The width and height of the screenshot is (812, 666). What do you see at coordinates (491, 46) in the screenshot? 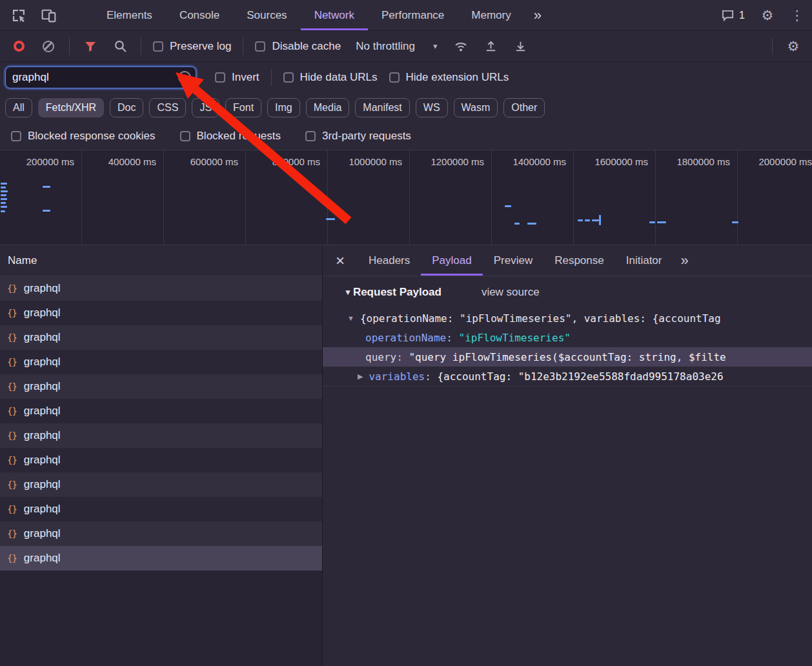
I see `import-har-button` at bounding box center [491, 46].